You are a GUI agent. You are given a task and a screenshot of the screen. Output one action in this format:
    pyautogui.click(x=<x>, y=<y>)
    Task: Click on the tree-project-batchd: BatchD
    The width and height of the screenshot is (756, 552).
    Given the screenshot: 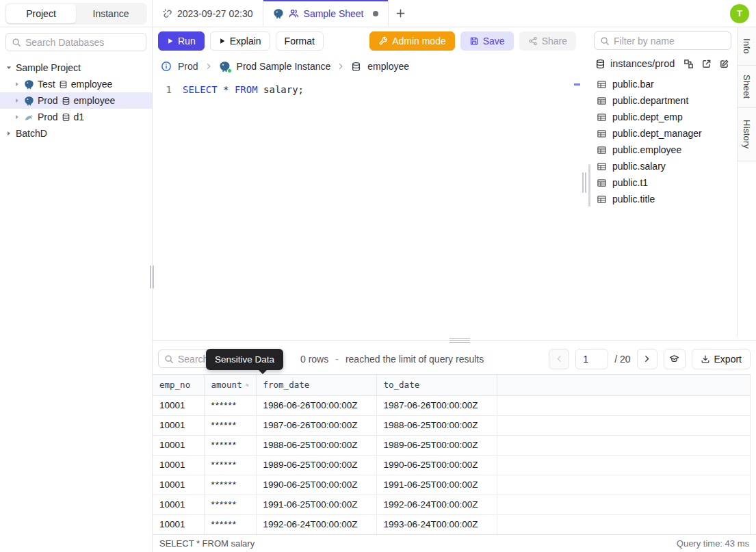 What is the action you would take?
    pyautogui.click(x=76, y=133)
    